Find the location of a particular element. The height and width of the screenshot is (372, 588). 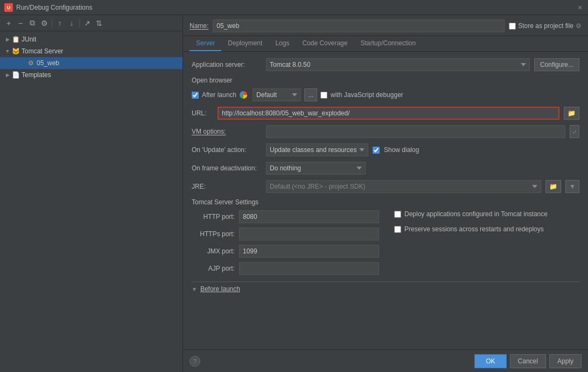

jre-label: JRE: is located at coordinates (227, 187).